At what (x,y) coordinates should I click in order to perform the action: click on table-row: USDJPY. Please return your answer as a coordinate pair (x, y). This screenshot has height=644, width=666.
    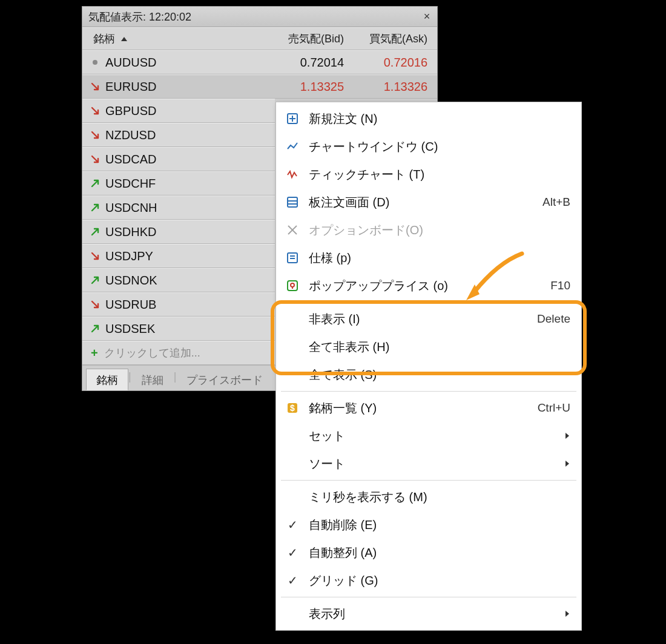
    Looking at the image, I should click on (179, 256).